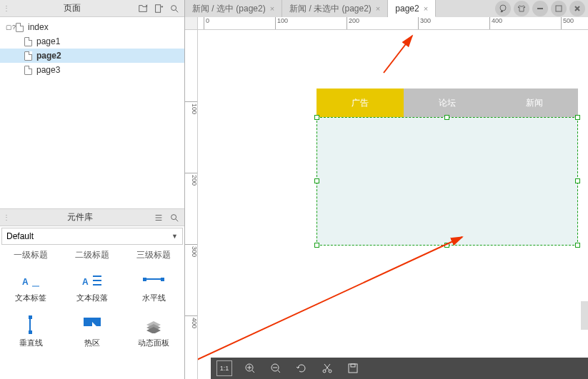 This screenshot has height=379, width=588. What do you see at coordinates (159, 9) in the screenshot?
I see `new-page-icon` at bounding box center [159, 9].